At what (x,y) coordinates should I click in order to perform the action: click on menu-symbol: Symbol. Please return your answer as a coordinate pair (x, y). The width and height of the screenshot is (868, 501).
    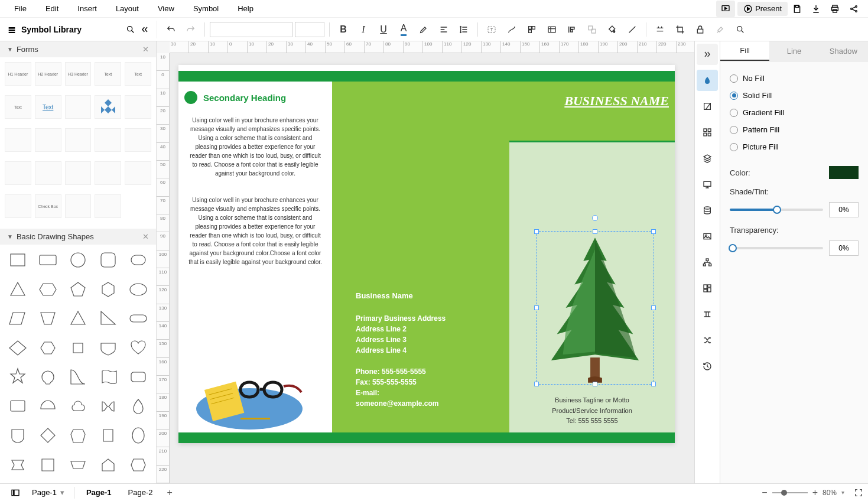
    Looking at the image, I should click on (206, 8).